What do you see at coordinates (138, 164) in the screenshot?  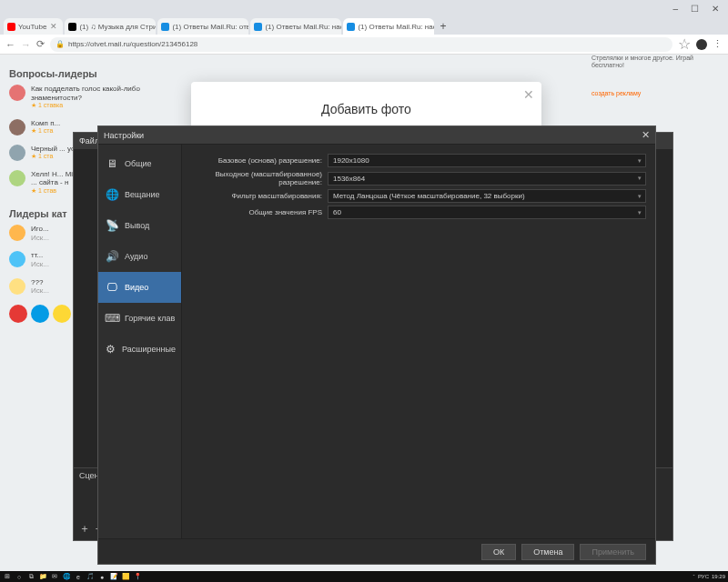 I see `obs-sidebar-item-label: Общие` at bounding box center [138, 164].